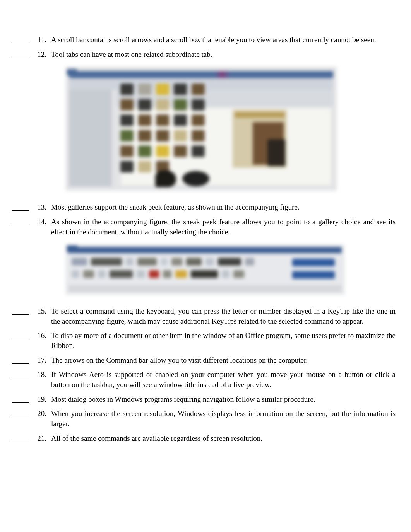  I want to click on question-number: 20., so click(42, 414).